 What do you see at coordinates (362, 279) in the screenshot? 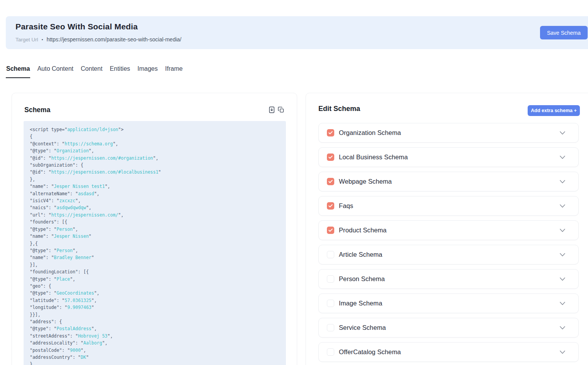
I see `accordion-label: Person Schema` at bounding box center [362, 279].